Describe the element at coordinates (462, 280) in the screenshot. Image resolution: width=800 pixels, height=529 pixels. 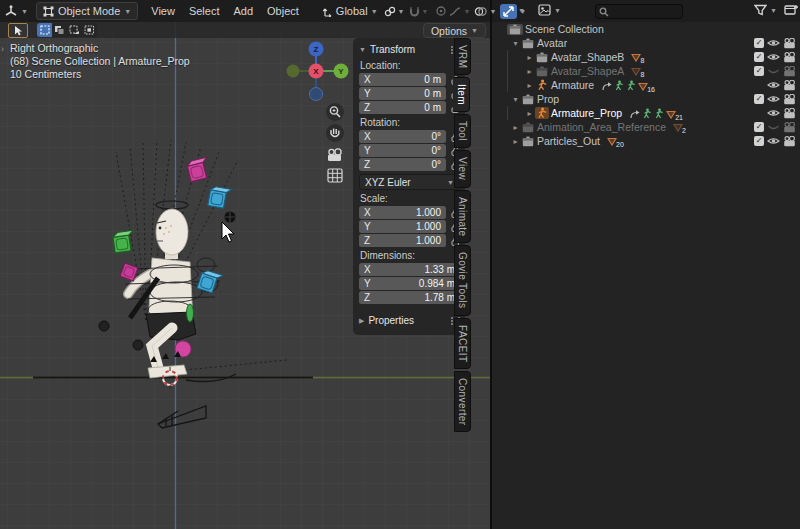
I see `panel-tab-govie-tools: Govie Tools` at that location.